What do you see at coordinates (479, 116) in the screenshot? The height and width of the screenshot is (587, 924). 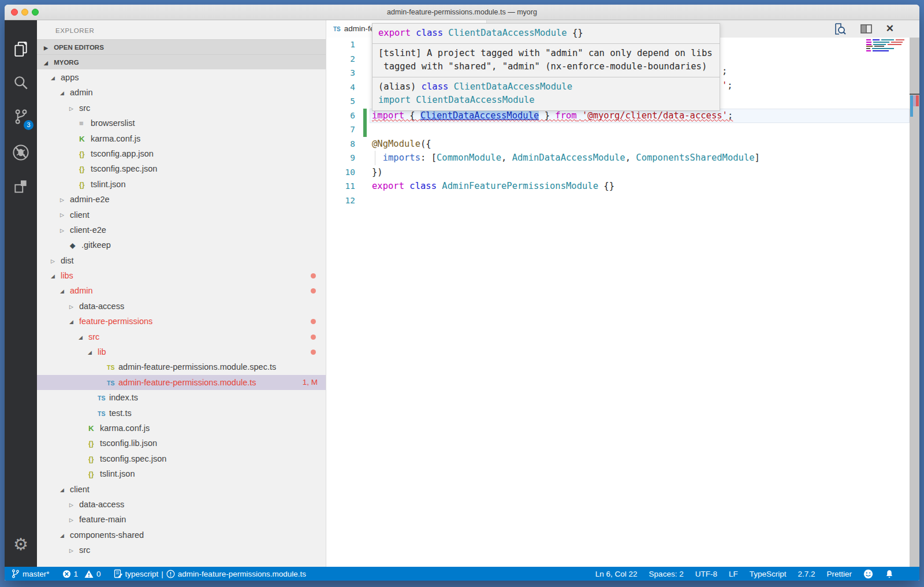 I see `symbol-link: ClientDataAccessModule` at bounding box center [479, 116].